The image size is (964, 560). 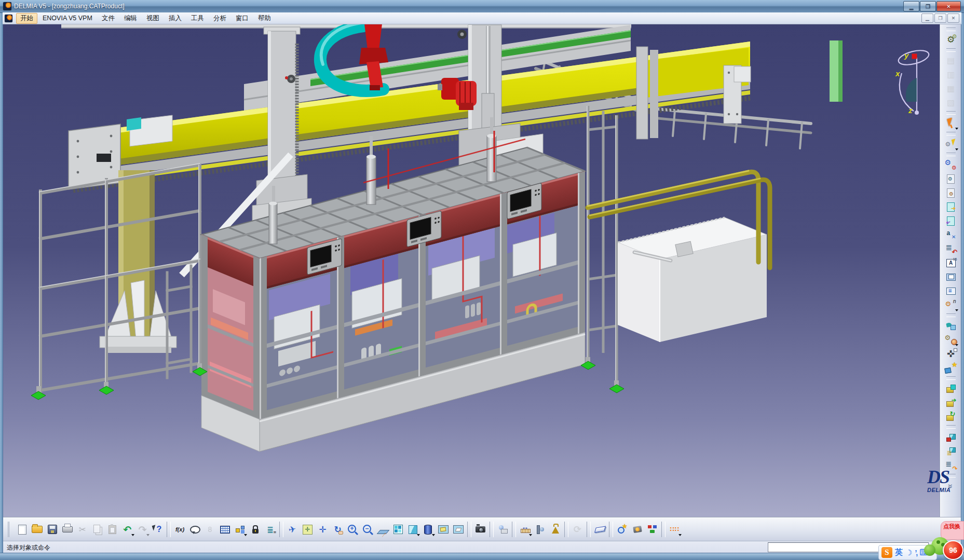 I want to click on star-hand-icon, so click(x=951, y=367).